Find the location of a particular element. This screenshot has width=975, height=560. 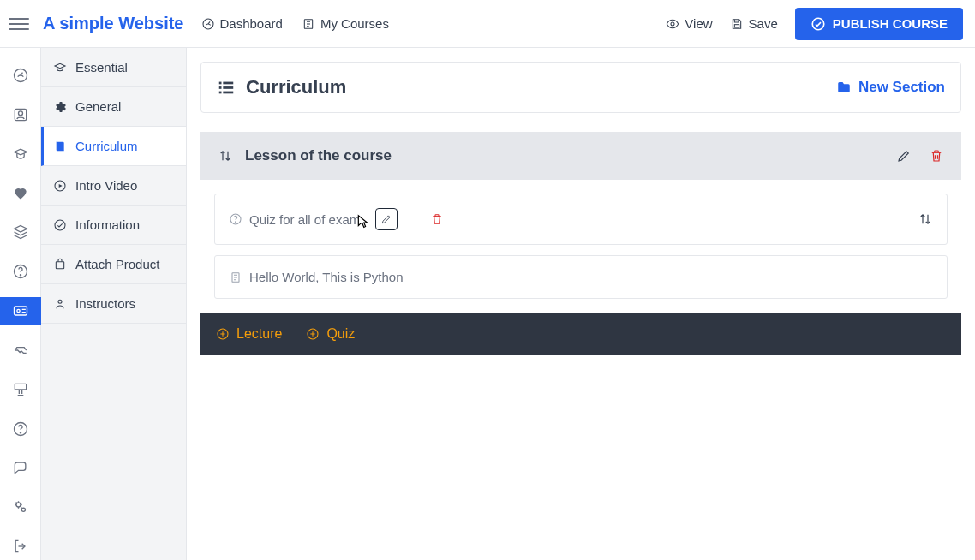

section-actions is located at coordinates (920, 156).